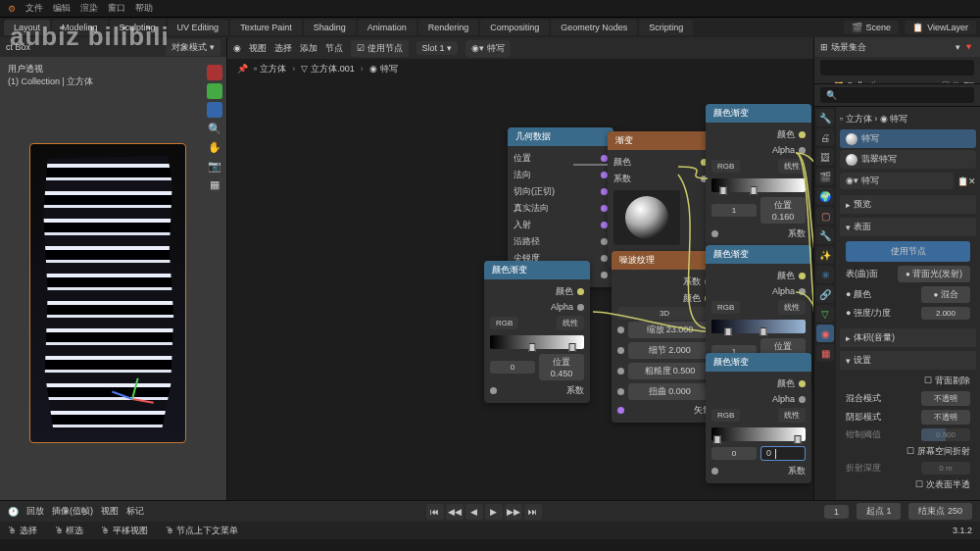 The height and width of the screenshot is (551, 980). I want to click on hdr-view: 视图, so click(258, 49).